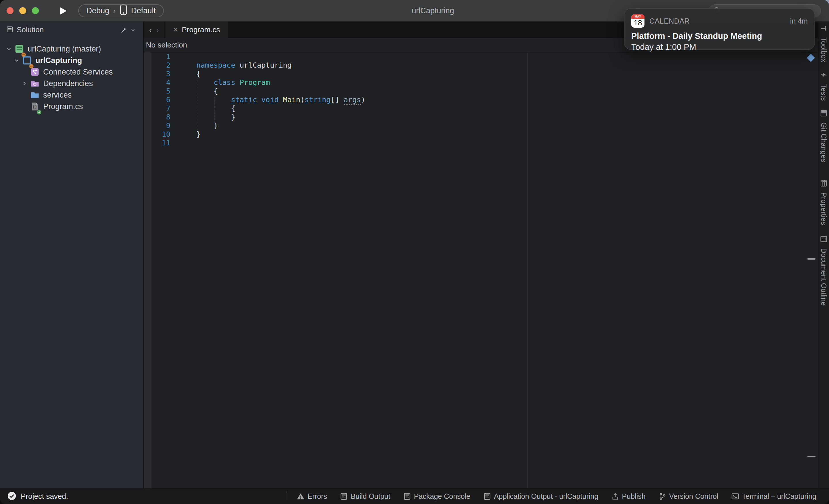  What do you see at coordinates (563, 497) in the screenshot?
I see `status-panel-buttons: ErrorsBuild OutputPackage ConsoleApplica…` at bounding box center [563, 497].